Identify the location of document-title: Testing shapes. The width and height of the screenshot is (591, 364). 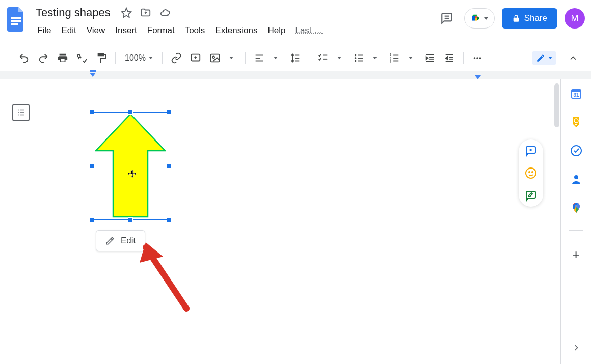
(73, 13).